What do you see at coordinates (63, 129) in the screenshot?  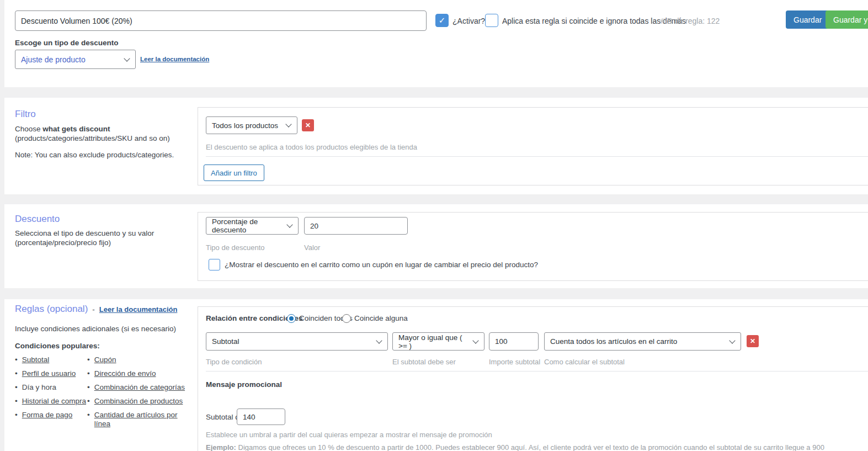 I see `filter-description-line1: Choose what gets discount` at bounding box center [63, 129].